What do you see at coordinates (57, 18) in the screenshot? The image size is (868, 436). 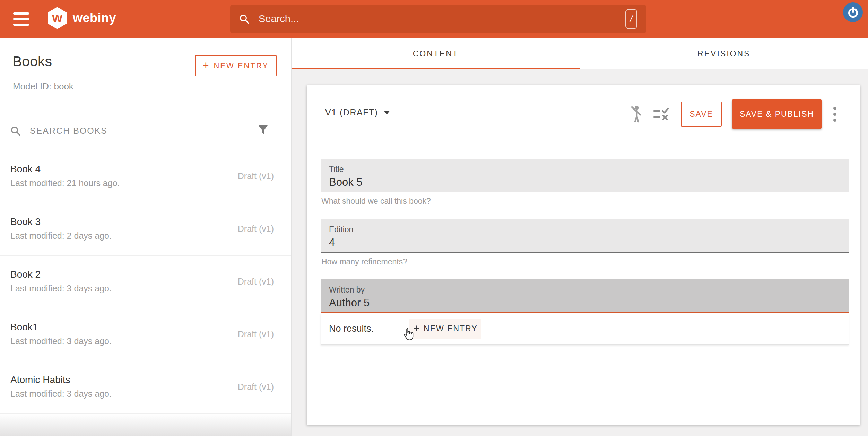 I see `webiny-logo-hexagon-icon: W` at bounding box center [57, 18].